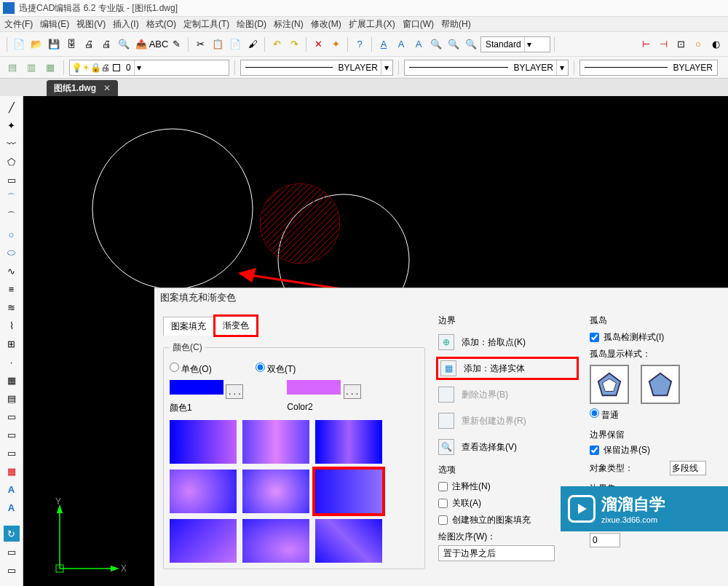  I want to click on tab-gradient: 渐变色, so click(236, 326).